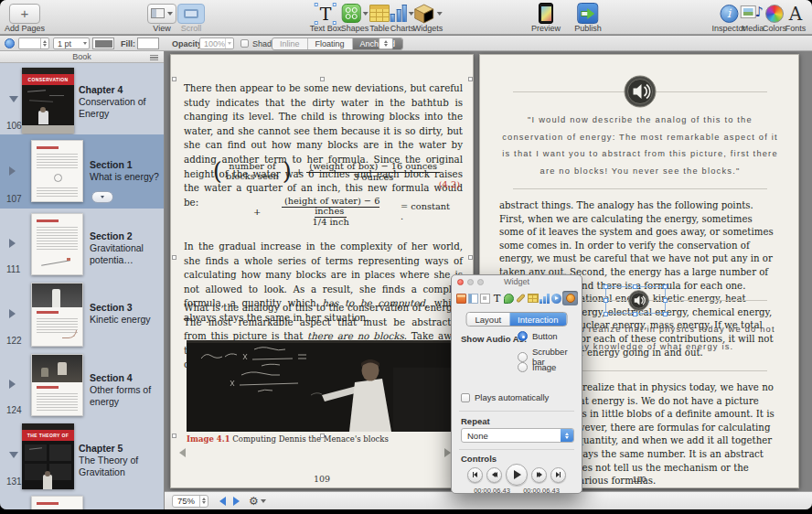 The image size is (812, 514). What do you see at coordinates (494, 476) in the screenshot?
I see `rewind-button` at bounding box center [494, 476].